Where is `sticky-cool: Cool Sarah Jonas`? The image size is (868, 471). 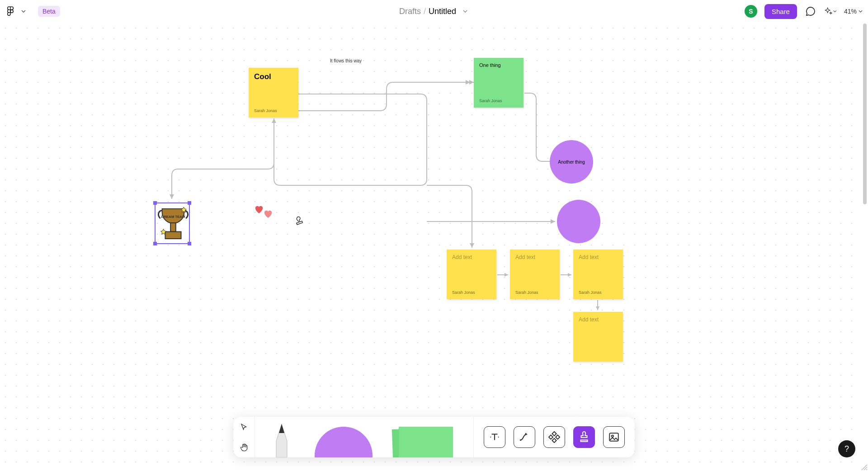
sticky-cool: Cool Sarah Jonas is located at coordinates (274, 93).